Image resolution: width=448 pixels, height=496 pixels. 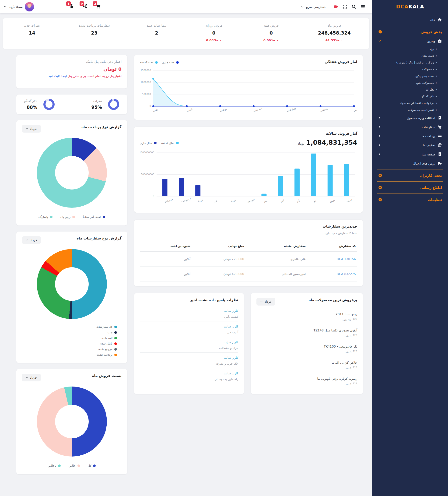 I want to click on weekly-sales-chart: 050000010000001500000شنبهیکشنبهدوشنبهسه …, so click(x=248, y=91).